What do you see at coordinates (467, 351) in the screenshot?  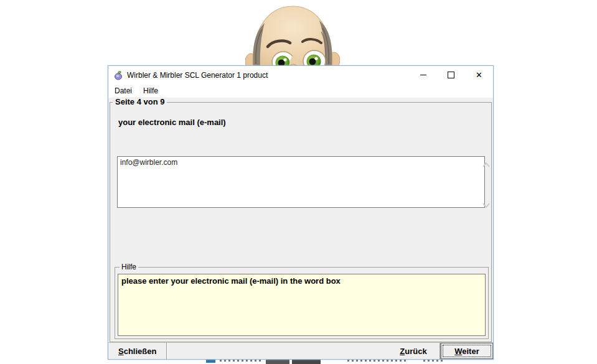 I see `next-button: Weiter` at bounding box center [467, 351].